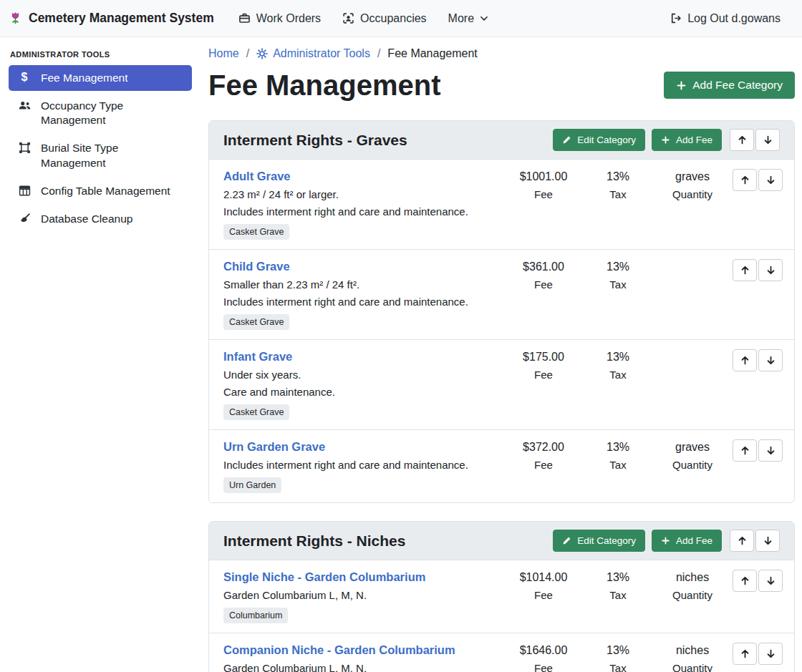  What do you see at coordinates (501, 384) in the screenshot?
I see `fee-row: Infant Grave Under six years. Care and m…` at bounding box center [501, 384].